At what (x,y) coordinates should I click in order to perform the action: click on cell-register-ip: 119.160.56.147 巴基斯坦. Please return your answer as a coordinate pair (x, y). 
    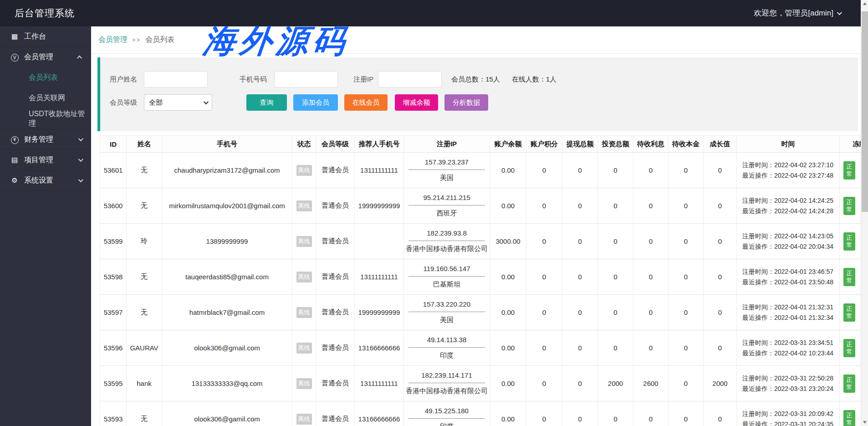
    Looking at the image, I should click on (447, 277).